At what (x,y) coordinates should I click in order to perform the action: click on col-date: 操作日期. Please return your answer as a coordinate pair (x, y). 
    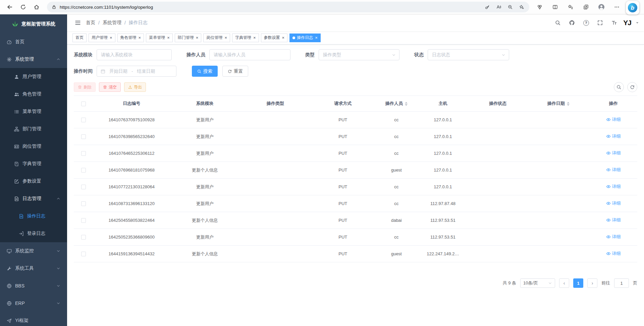
    Looking at the image, I should click on (558, 104).